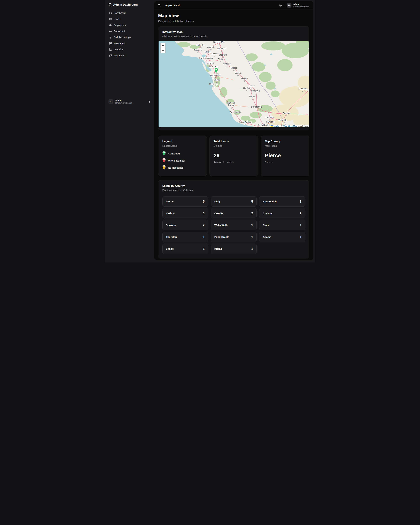 This screenshot has width=420, height=525. What do you see at coordinates (222, 49) in the screenshot?
I see `city-label: Elk Grove` at bounding box center [222, 49].